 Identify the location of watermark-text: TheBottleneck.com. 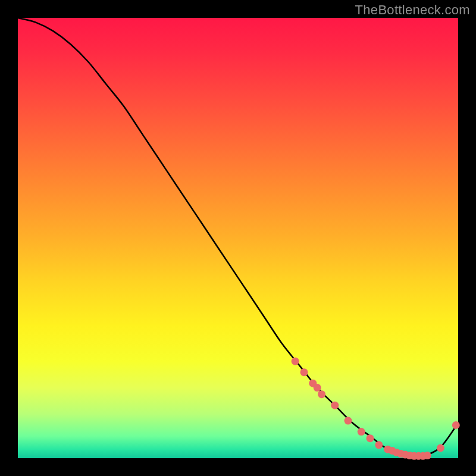
(413, 10).